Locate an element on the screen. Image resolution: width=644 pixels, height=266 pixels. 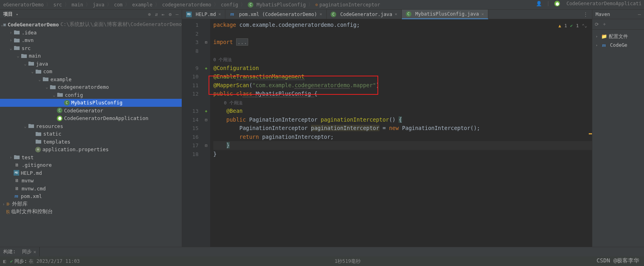
scratches: ⎘ 临时文件和控制台 is located at coordinates (91, 212).